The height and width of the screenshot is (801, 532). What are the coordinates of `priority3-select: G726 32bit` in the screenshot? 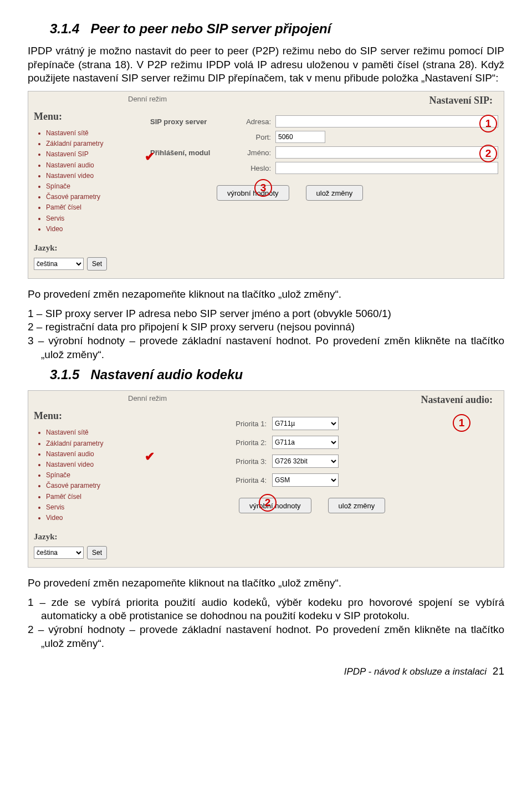 It's located at (305, 461).